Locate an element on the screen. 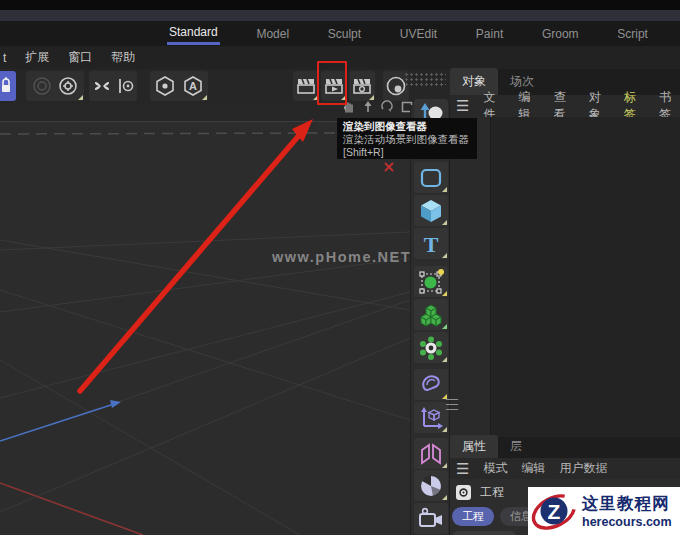 Image resolution: width=680 pixels, height=535 pixels. instance-axis-button is located at coordinates (431, 418).